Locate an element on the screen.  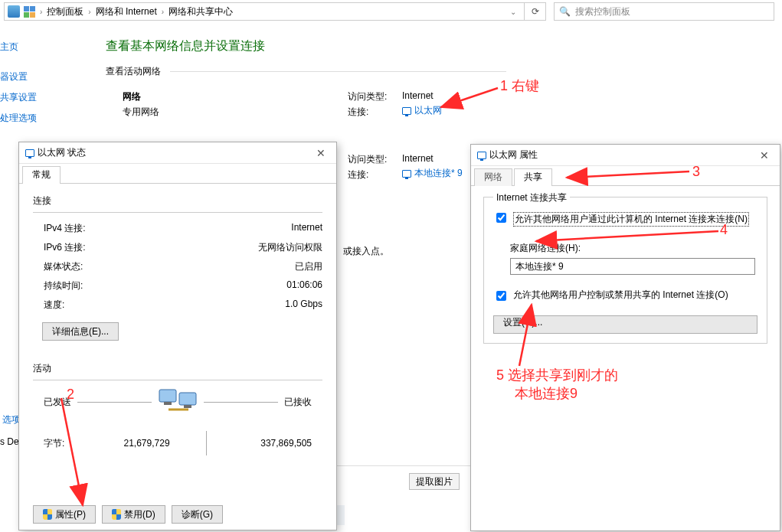
access-type-value-2: Internet is located at coordinates (418, 158).